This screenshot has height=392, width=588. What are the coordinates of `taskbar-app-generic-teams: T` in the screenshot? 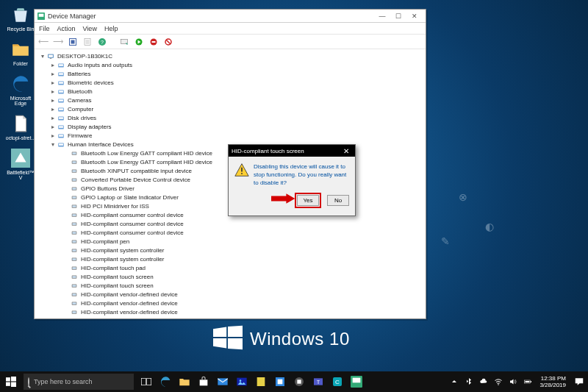 It's located at (318, 382).